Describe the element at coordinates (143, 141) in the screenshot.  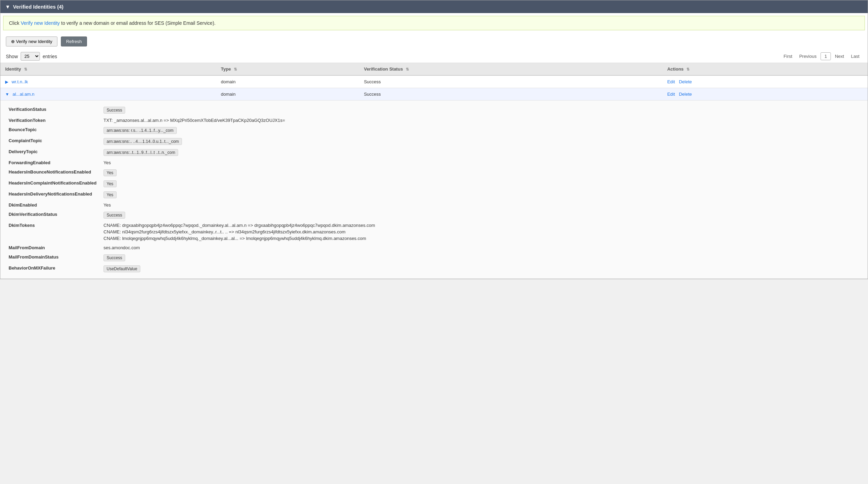
I see `detail-value-ct: arn:aws:sns:.. ..4....1.14..0.u.1..t..._…` at that location.